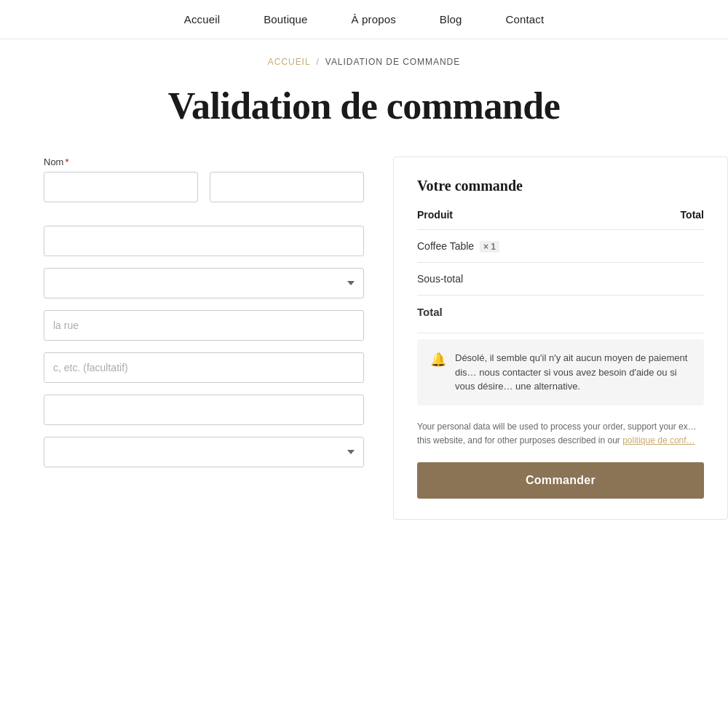 This screenshot has height=701, width=728. Describe the element at coordinates (438, 360) in the screenshot. I see `bell-icon: 🔔` at that location.